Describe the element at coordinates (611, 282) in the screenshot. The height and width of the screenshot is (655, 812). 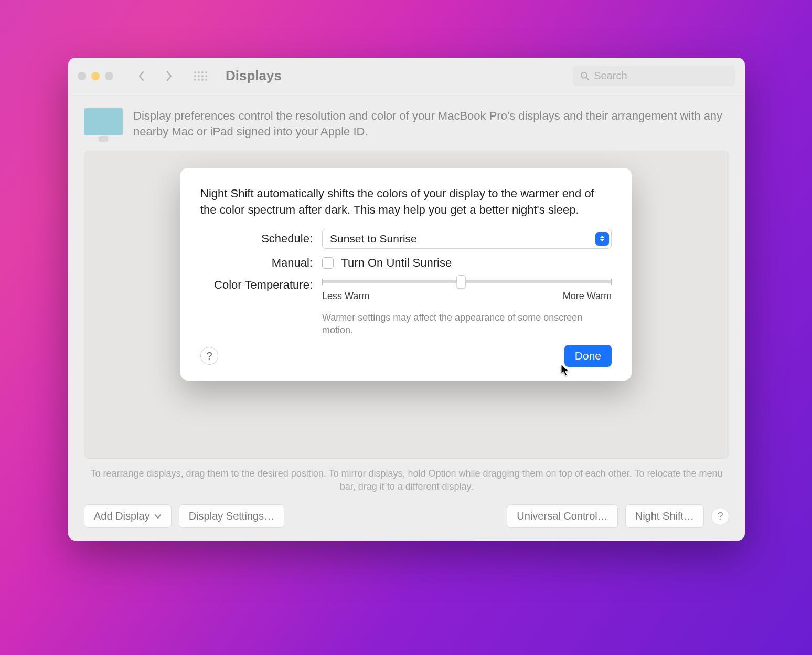
I see `slider-max-tick` at that location.